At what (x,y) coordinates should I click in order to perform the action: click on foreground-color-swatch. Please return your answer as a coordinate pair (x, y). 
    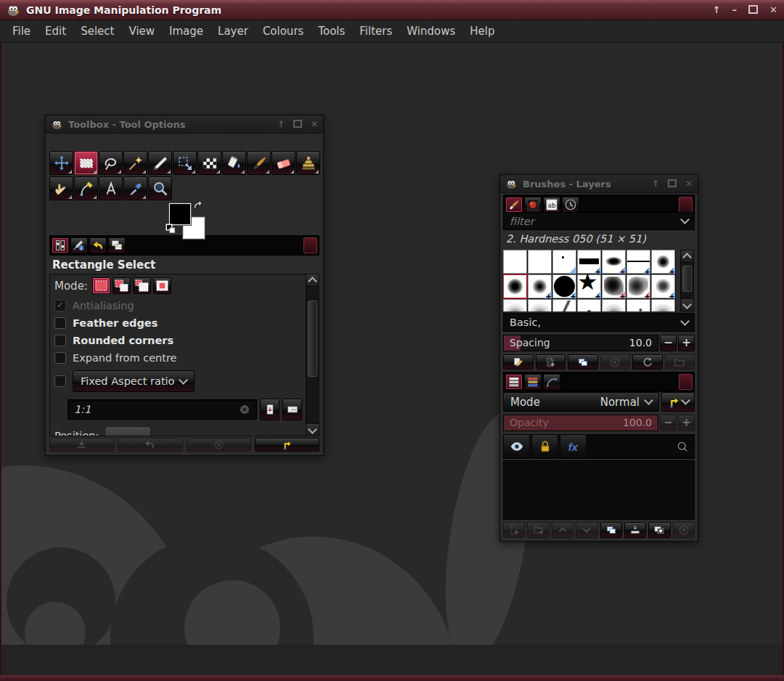
    Looking at the image, I should click on (180, 214).